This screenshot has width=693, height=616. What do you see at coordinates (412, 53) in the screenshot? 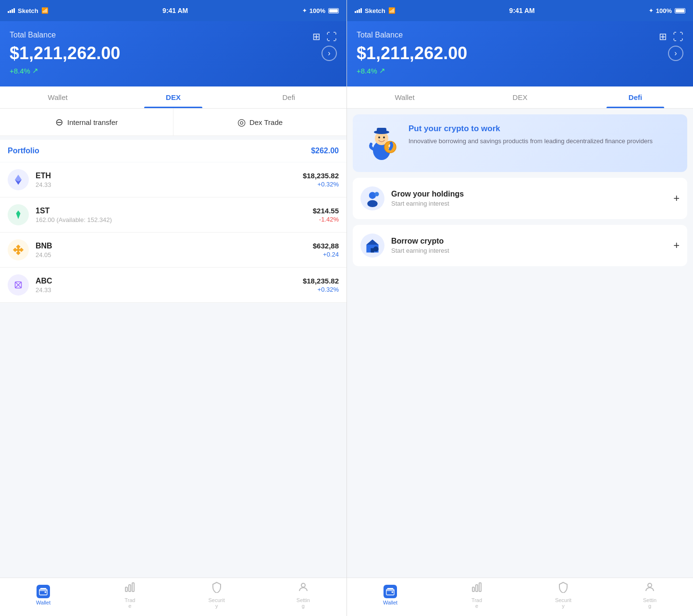
I see `balance-amount-right: $1,211,262.00` at bounding box center [412, 53].